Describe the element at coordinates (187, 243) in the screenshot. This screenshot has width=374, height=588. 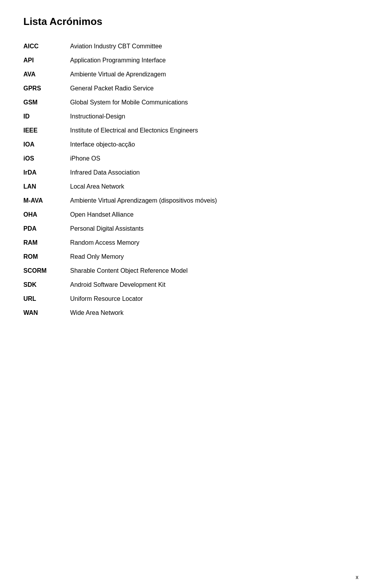
I see `list-item: RAMRandom Access Memory` at that location.